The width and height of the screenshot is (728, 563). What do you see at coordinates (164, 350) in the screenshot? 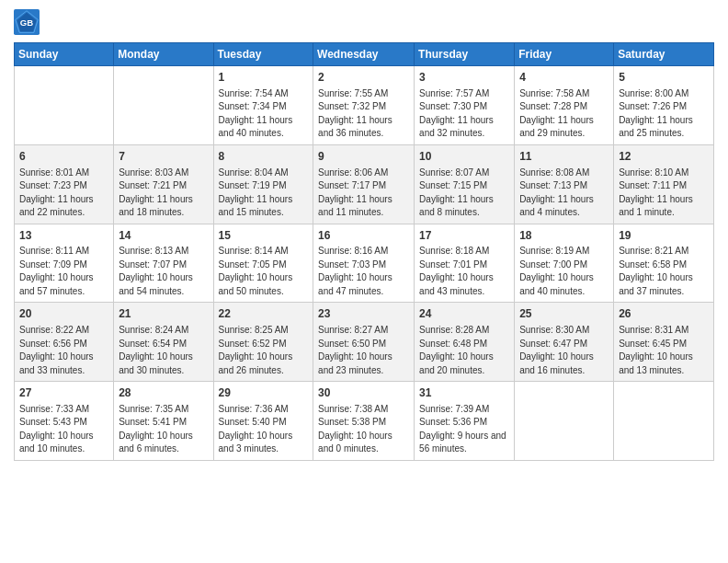
I see `day-info: Sunrise: 8:24 AM Sunset: 6:54 PM Dayligh…` at bounding box center [164, 350].